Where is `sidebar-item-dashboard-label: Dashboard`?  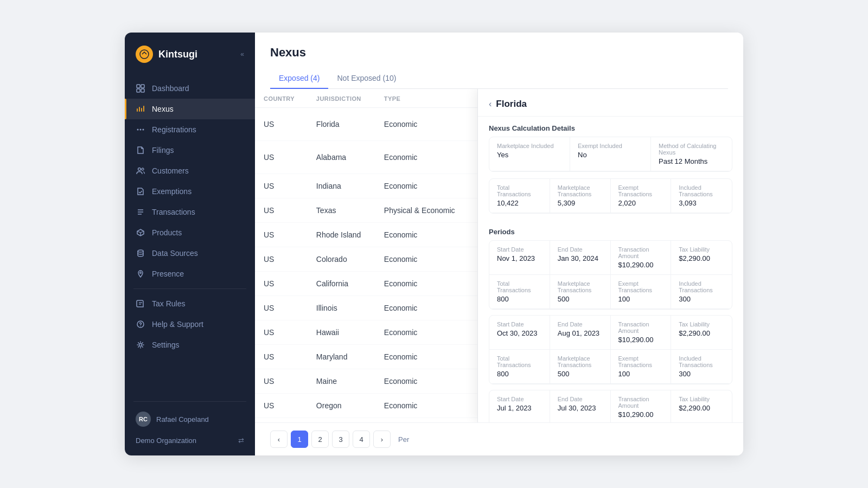
sidebar-item-dashboard-label: Dashboard is located at coordinates (170, 88).